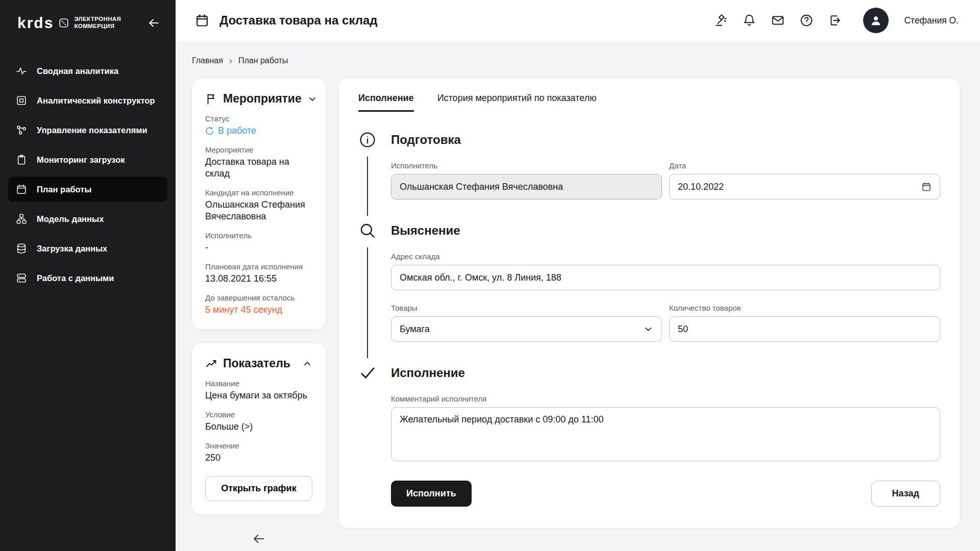  What do you see at coordinates (259, 539) in the screenshot?
I see `back-navigation-button` at bounding box center [259, 539].